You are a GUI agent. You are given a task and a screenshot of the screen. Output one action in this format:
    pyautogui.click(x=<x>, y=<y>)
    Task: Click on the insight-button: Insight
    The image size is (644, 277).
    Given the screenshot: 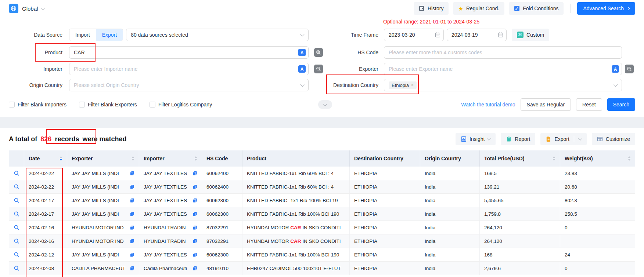 What is the action you would take?
    pyautogui.click(x=475, y=139)
    